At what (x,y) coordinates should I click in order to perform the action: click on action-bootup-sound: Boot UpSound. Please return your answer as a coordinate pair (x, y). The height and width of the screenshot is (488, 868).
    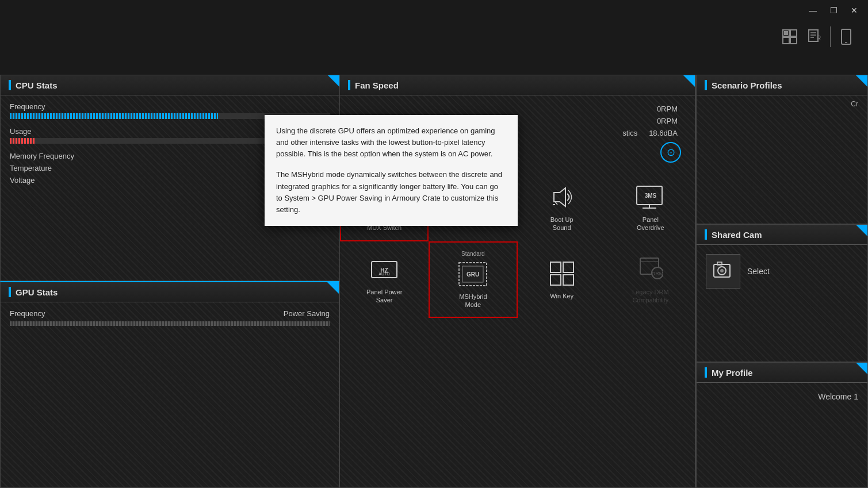
    Looking at the image, I should click on (562, 207).